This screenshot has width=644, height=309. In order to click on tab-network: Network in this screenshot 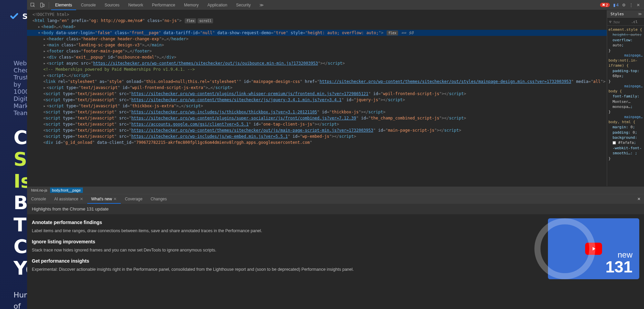, I will do `click(136, 5)`.